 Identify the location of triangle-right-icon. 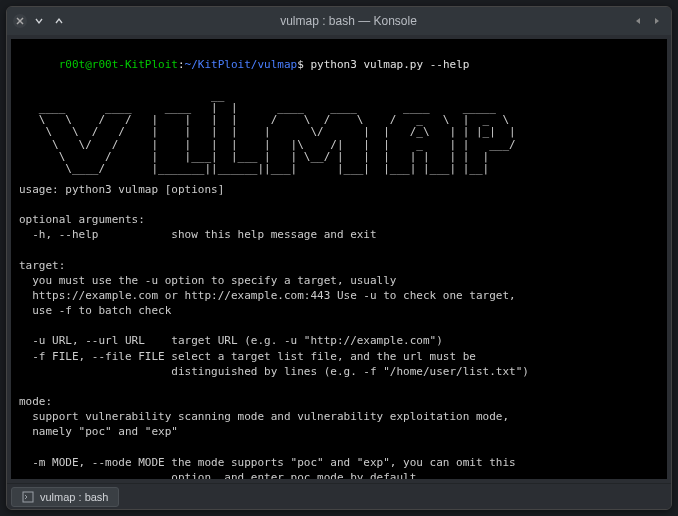
(657, 21).